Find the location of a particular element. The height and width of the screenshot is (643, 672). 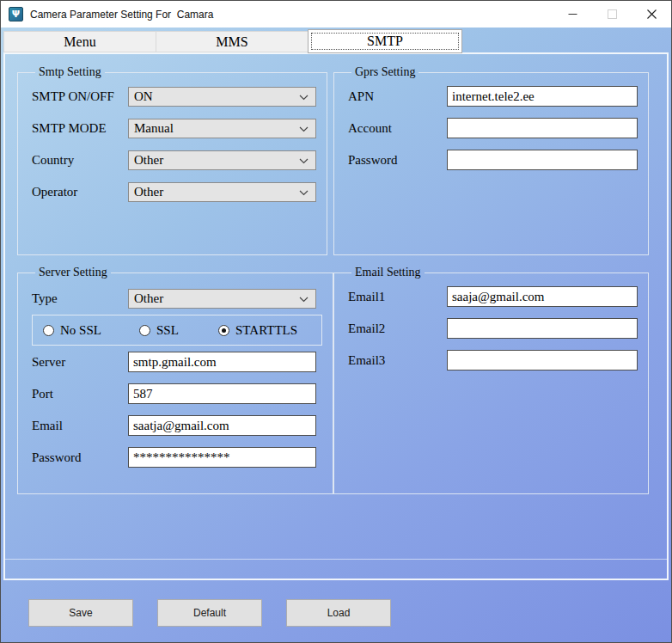

starttls-label: STARTTLS is located at coordinates (266, 330).